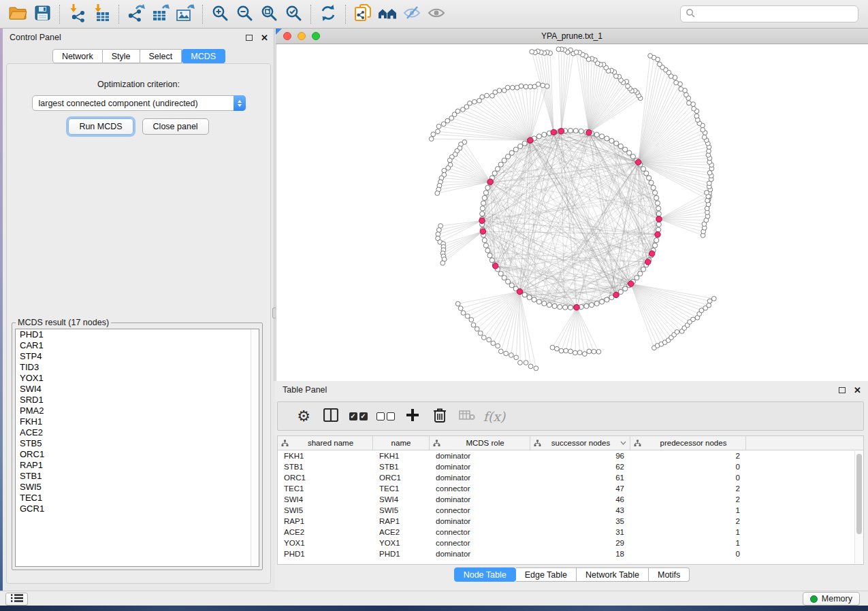 The height and width of the screenshot is (611, 868). Describe the element at coordinates (570, 521) in the screenshot. I see `table-row: RAP1RAP1dominator352` at that location.